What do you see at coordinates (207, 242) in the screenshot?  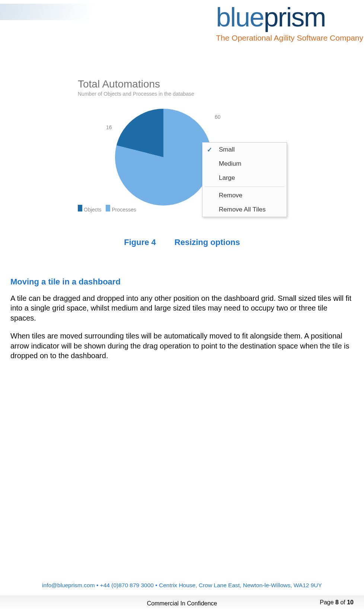 I see `figure-caption-text: Resizing options` at bounding box center [207, 242].